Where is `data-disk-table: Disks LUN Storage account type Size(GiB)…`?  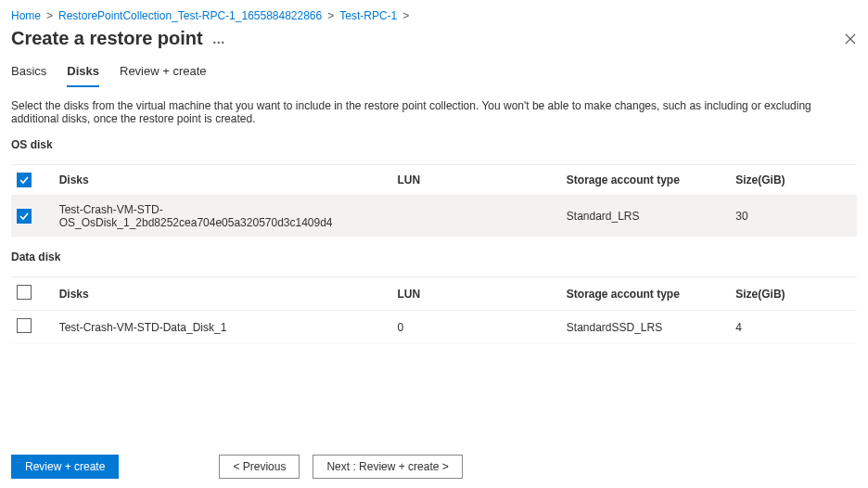
data-disk-table: Disks LUN Storage account type Size(GiB)… is located at coordinates (434, 310).